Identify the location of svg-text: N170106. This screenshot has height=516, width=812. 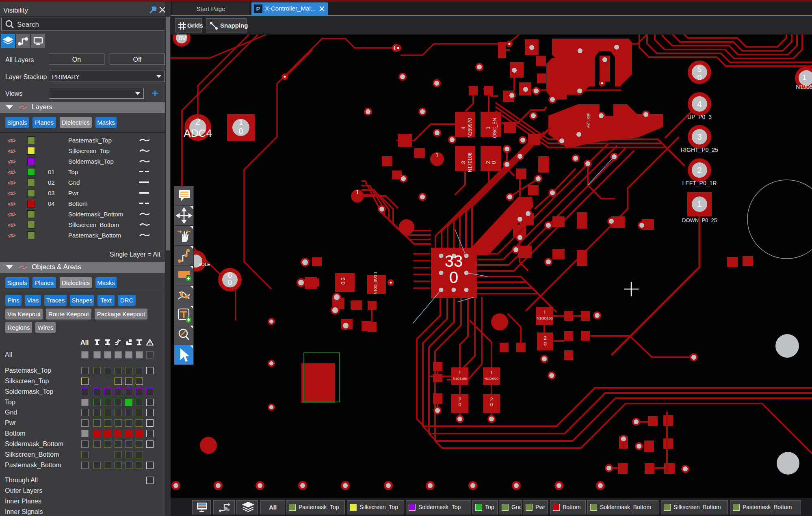
(470, 162).